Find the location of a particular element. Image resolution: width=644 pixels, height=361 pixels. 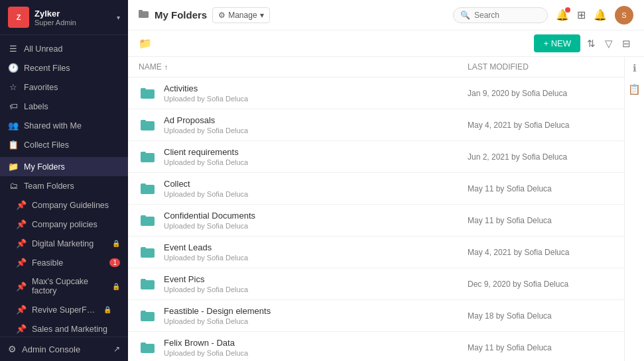

topbar: My Folders ⚙ Manage ▾ 🔍 🔔 ⊞ 🔔 is located at coordinates (386, 15).